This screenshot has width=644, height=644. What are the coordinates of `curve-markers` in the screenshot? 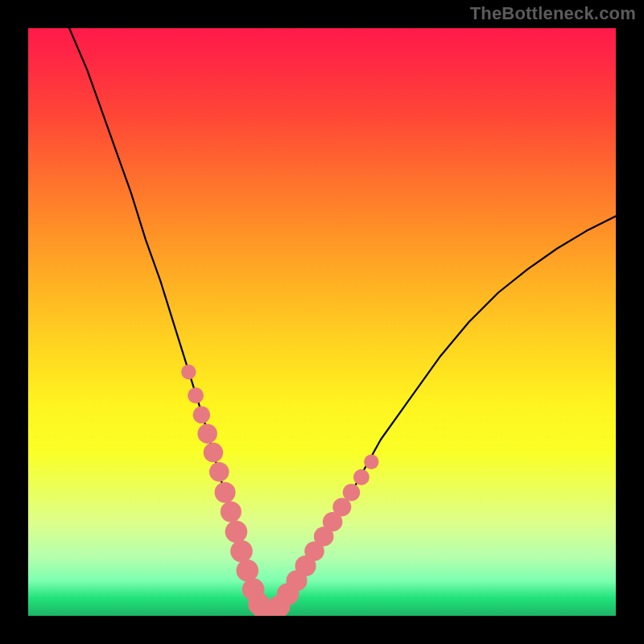 It's located at (280, 490).